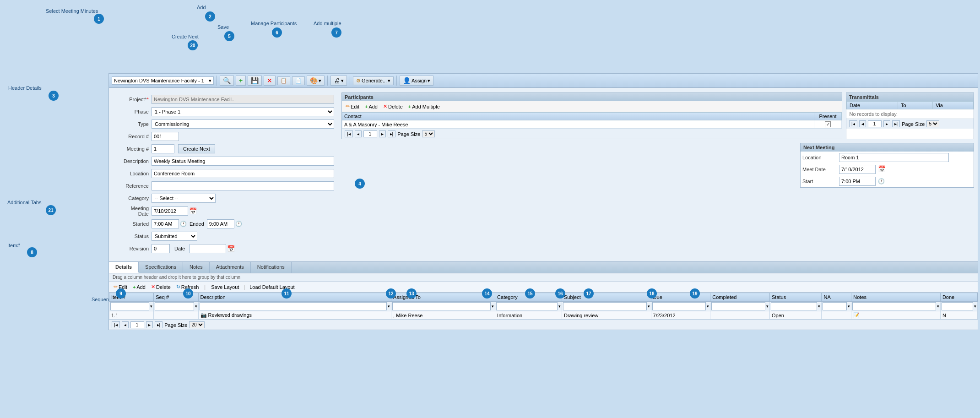 The width and height of the screenshot is (980, 418). Describe the element at coordinates (174, 236) in the screenshot. I see `status-select: Submitted` at that location.